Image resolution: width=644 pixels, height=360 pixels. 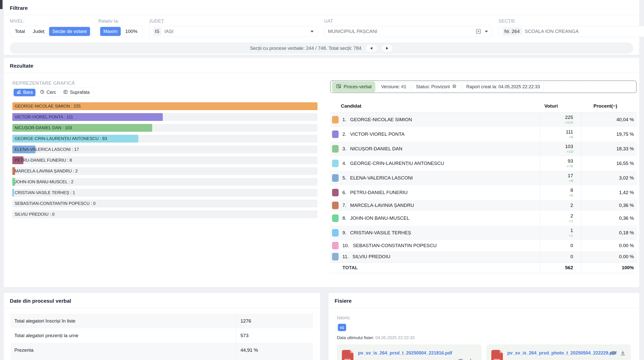 I want to click on votes-cell: 0, so click(x=560, y=257).